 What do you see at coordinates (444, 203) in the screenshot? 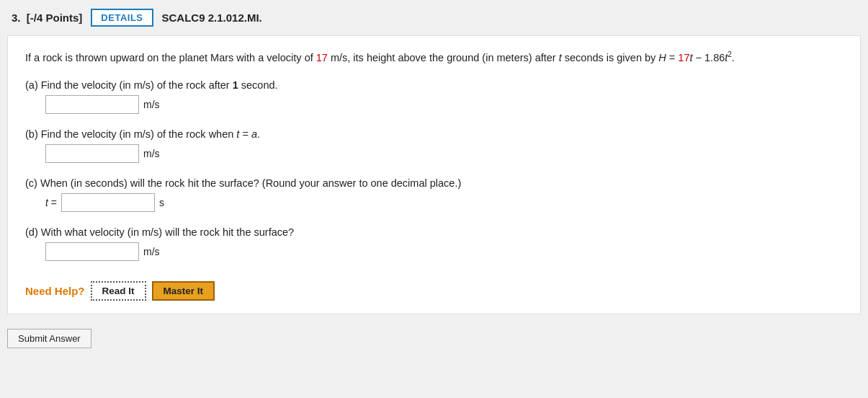
I see `part-c-input-row: t = s` at bounding box center [444, 203].